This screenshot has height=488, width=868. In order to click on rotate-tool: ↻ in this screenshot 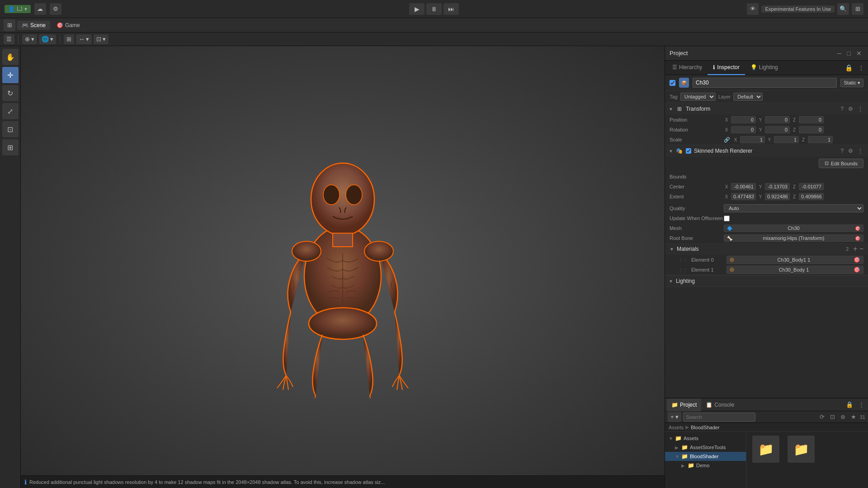, I will do `click(10, 93)`.